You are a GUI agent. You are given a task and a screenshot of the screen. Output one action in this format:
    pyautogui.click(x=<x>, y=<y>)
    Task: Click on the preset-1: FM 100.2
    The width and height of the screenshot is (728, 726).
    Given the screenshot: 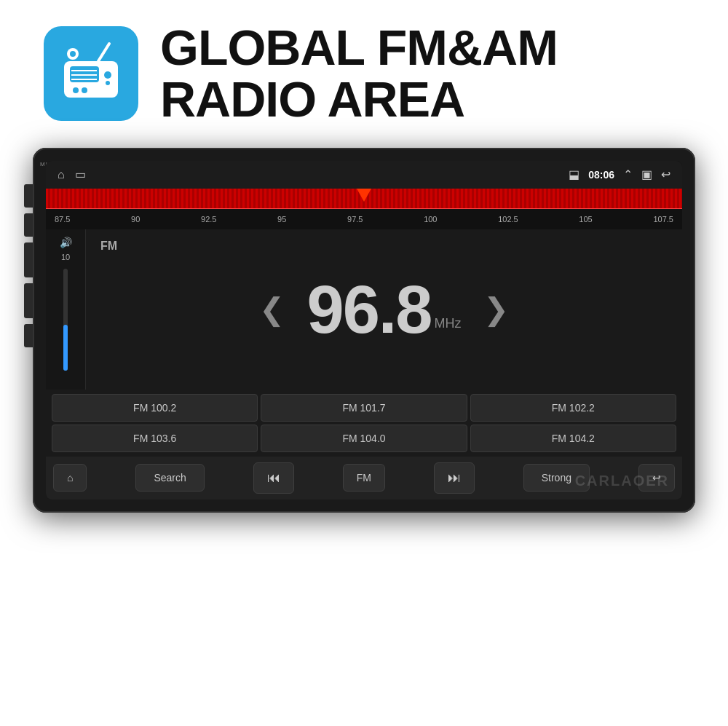 What is the action you would take?
    pyautogui.click(x=154, y=408)
    